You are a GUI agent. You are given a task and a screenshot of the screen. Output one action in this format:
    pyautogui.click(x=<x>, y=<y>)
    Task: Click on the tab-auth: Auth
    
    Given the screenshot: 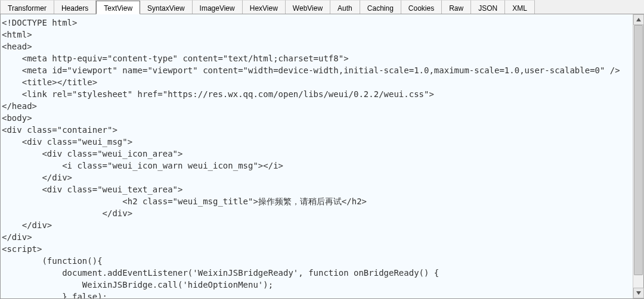 What is the action you would take?
    pyautogui.click(x=345, y=7)
    